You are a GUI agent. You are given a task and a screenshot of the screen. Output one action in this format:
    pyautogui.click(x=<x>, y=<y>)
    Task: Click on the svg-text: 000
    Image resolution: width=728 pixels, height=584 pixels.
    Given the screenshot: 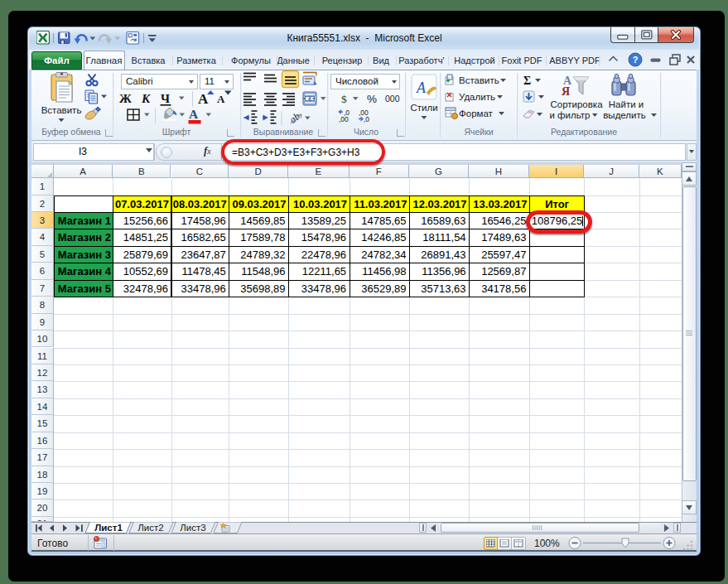 What is the action you would take?
    pyautogui.click(x=393, y=99)
    